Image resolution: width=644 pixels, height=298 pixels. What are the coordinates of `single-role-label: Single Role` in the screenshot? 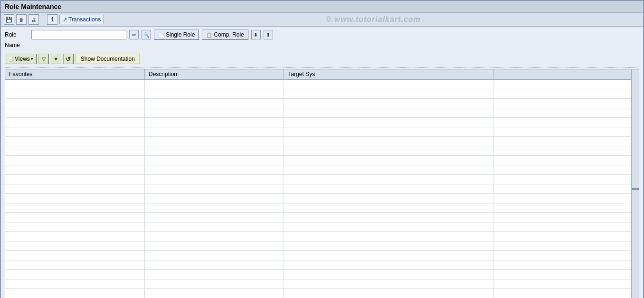 It's located at (180, 35).